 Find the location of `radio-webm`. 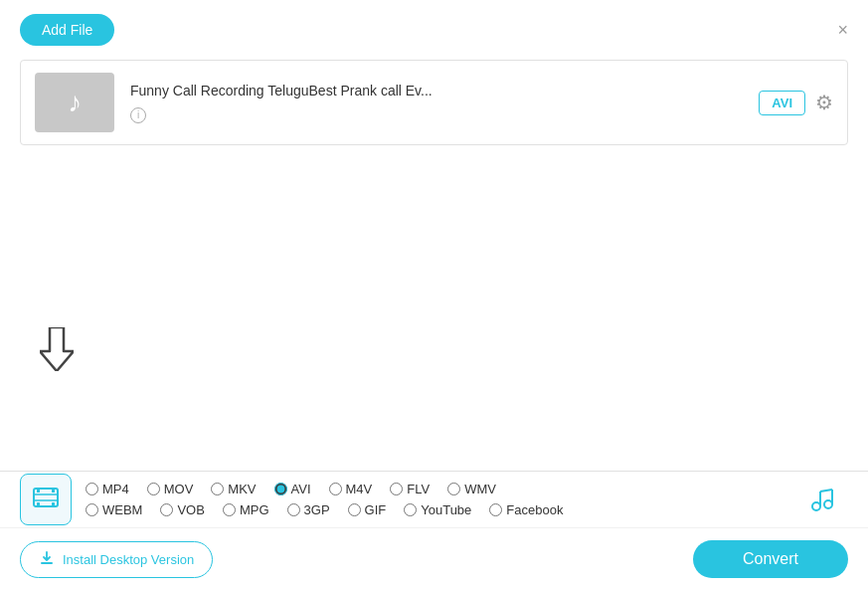

radio-webm is located at coordinates (91, 509).